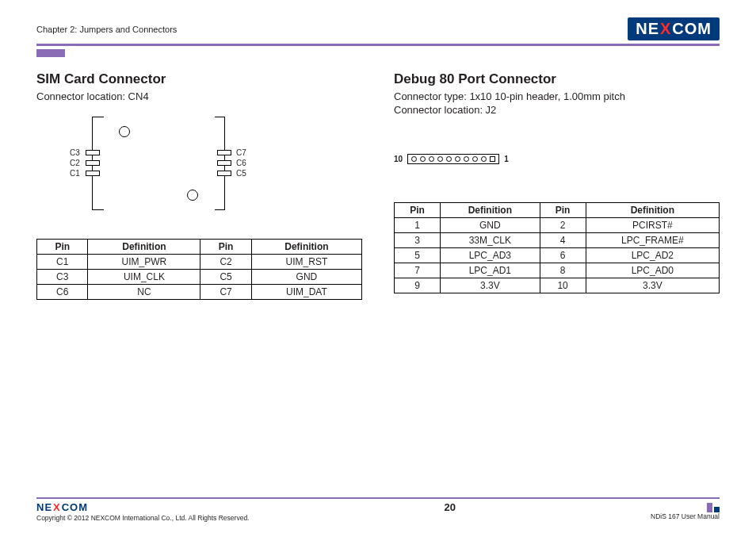 The width and height of the screenshot is (756, 533). I want to click on pin-label: C6, so click(241, 163).